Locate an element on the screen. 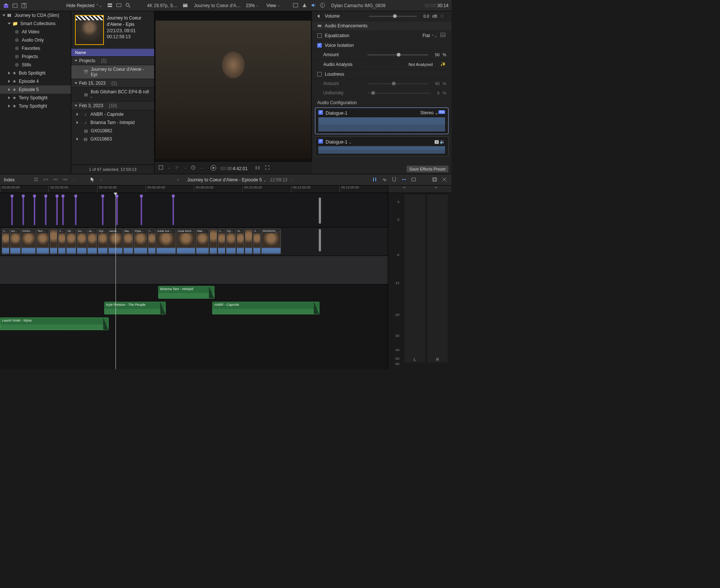  search-icon is located at coordinates (128, 6).